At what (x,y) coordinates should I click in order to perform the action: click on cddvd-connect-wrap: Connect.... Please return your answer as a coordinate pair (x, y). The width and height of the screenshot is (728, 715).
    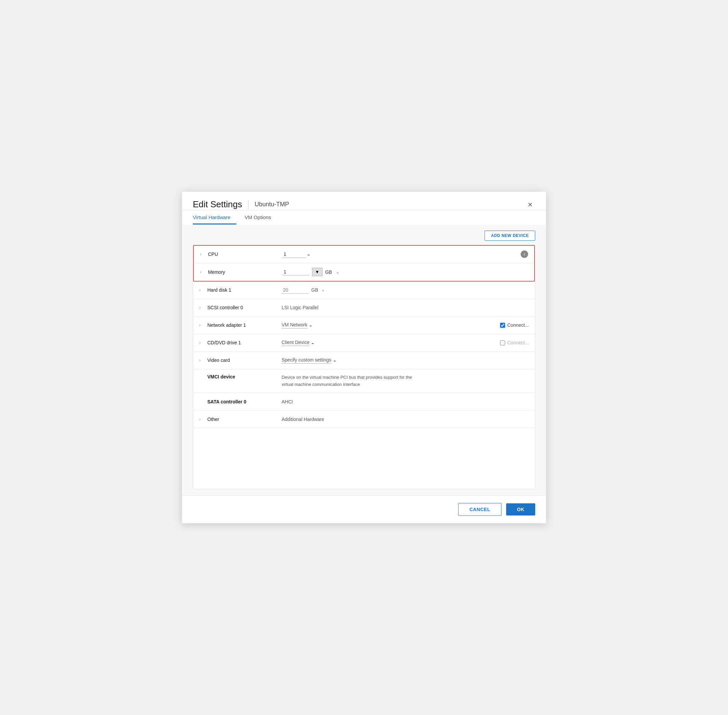
    Looking at the image, I should click on (515, 342).